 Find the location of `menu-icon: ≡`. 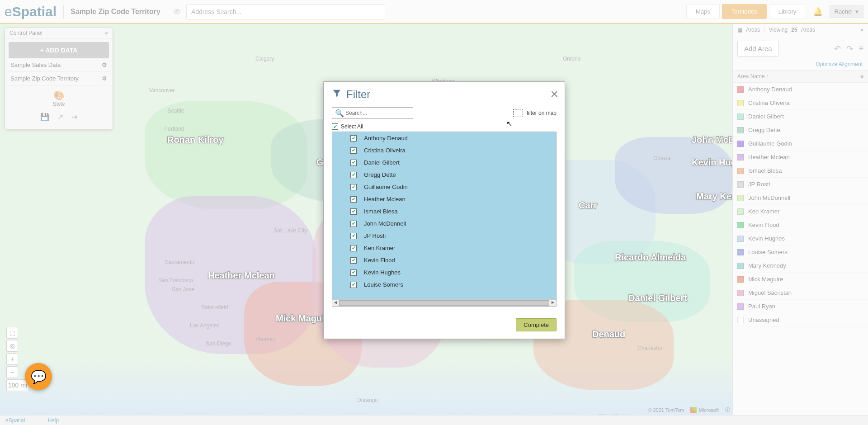

menu-icon: ≡ is located at coordinates (861, 49).